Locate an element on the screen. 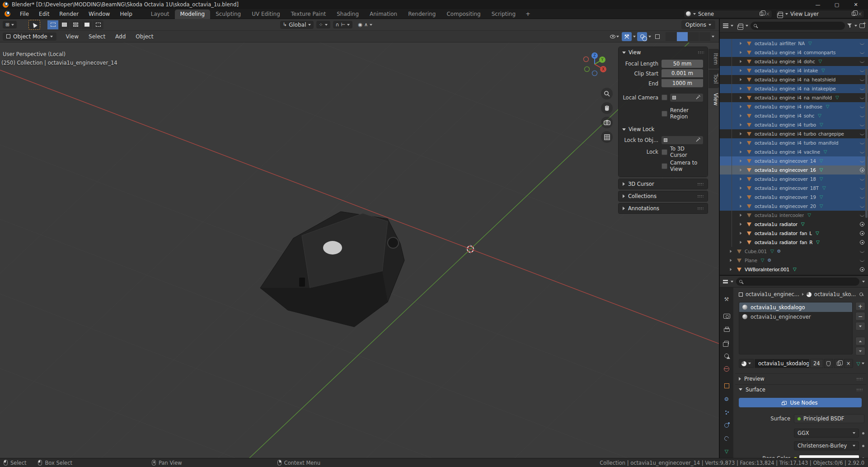 This screenshot has height=467, width=868. eyedropper-icon is located at coordinates (699, 98).